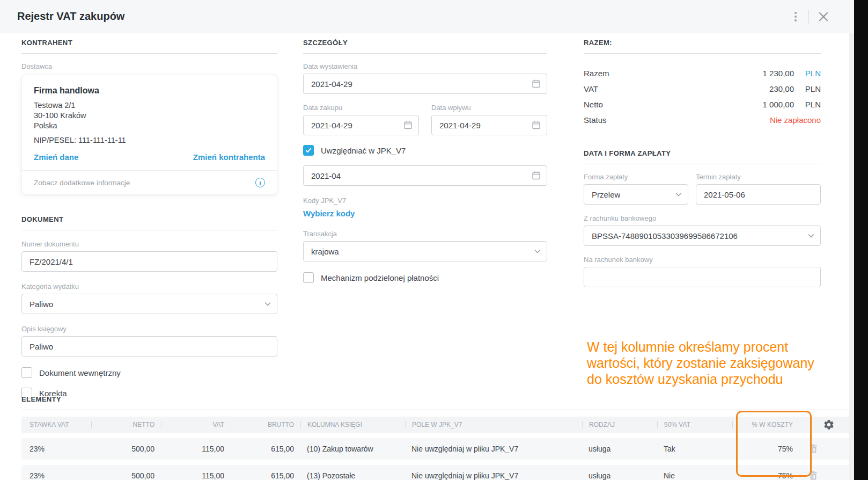 The width and height of the screenshot is (868, 480). I want to click on annotation-line: W tej kolumnie określamy procent, so click(701, 347).